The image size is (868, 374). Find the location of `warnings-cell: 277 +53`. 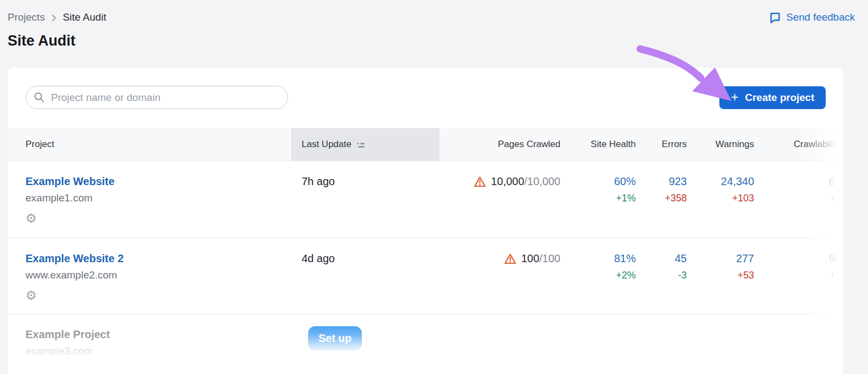

warnings-cell: 277 +53 is located at coordinates (720, 276).